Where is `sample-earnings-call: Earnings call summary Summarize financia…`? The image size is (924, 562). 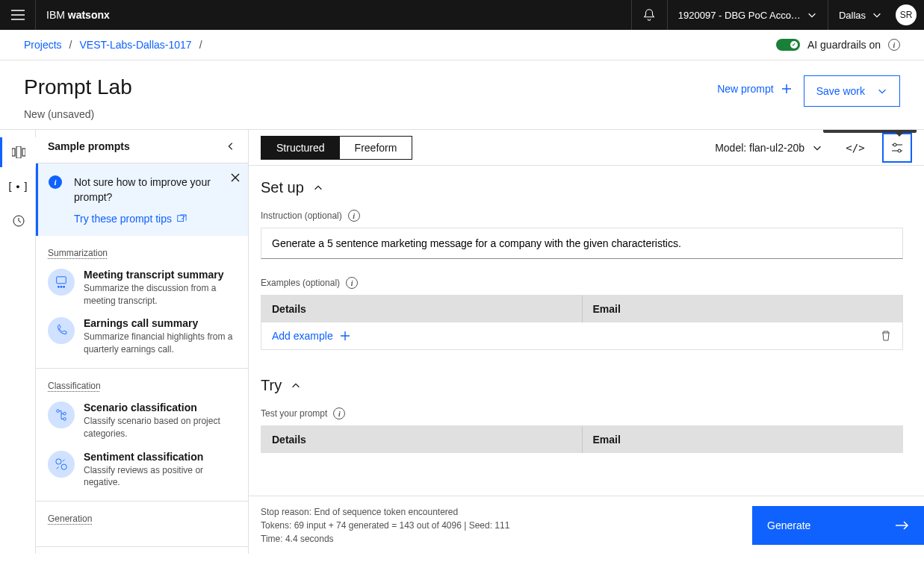
sample-earnings-call: Earnings call summary Summarize financia… is located at coordinates (142, 337).